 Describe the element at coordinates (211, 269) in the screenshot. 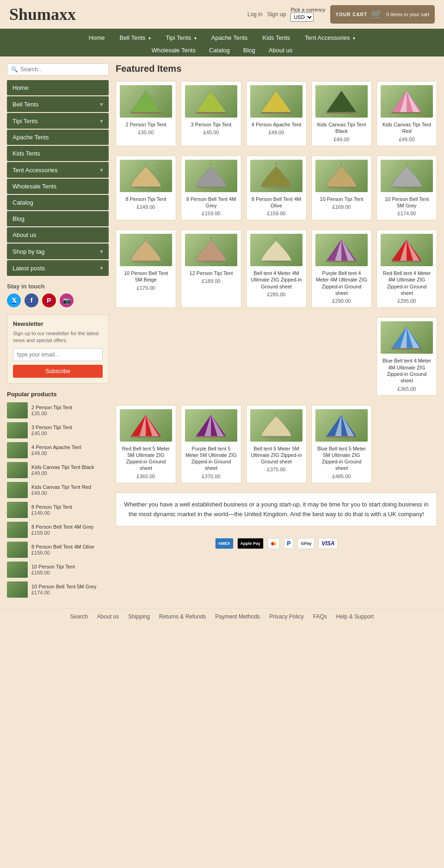

I see `product-card: 12 Person Tipi Tent £189.00` at that location.